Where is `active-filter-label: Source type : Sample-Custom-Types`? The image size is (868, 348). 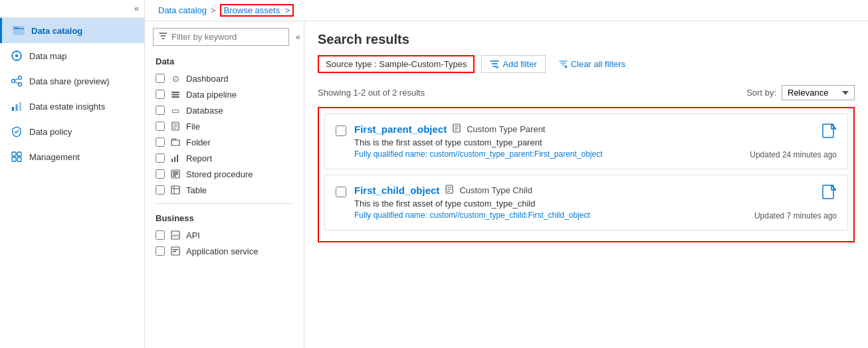
active-filter-label: Source type : Sample-Custom-Types is located at coordinates (396, 64).